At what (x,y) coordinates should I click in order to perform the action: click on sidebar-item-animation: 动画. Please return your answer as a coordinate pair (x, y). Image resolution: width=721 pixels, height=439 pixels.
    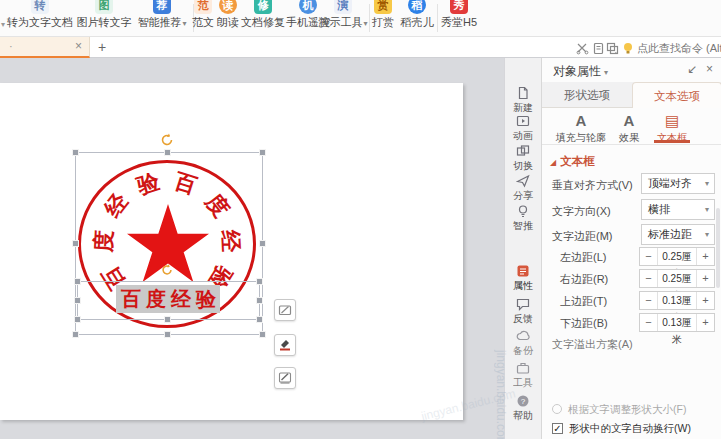
    Looking at the image, I should click on (523, 128).